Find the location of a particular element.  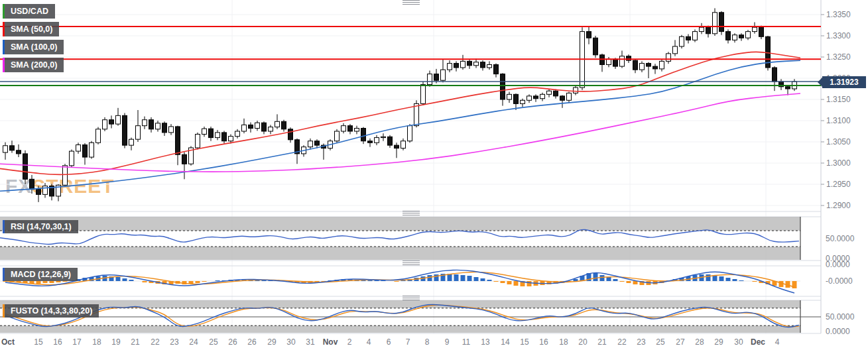

sma200-label: SMA (200,0) is located at coordinates (34, 65).